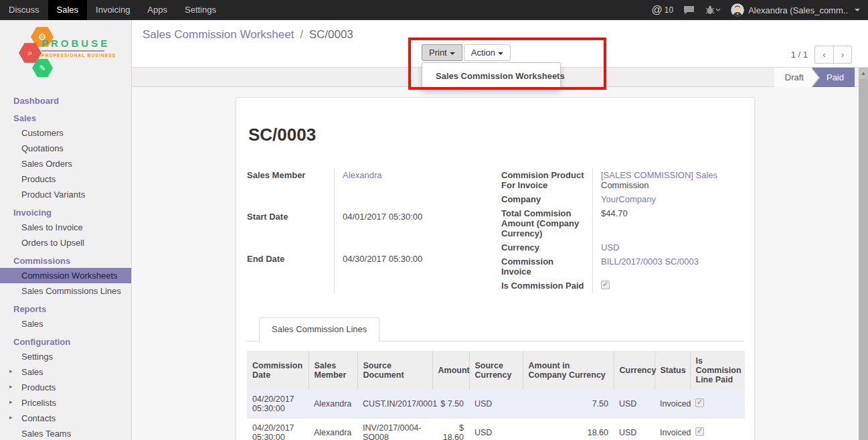 The image size is (868, 440). I want to click on commission-product-label: Commision Product For Invoice, so click(547, 180).